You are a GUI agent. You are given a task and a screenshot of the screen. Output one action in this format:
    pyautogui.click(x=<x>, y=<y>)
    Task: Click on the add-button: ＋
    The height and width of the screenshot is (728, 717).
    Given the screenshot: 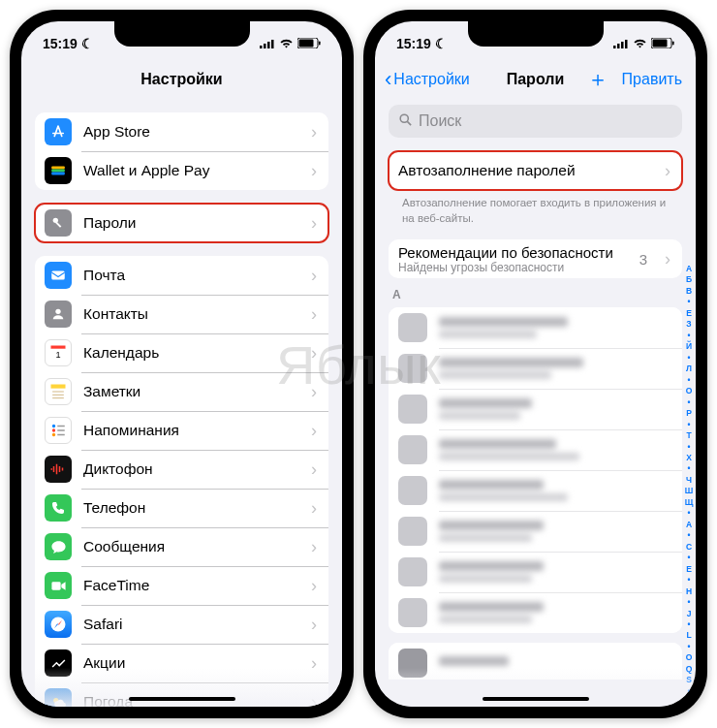 What is the action you would take?
    pyautogui.click(x=598, y=79)
    